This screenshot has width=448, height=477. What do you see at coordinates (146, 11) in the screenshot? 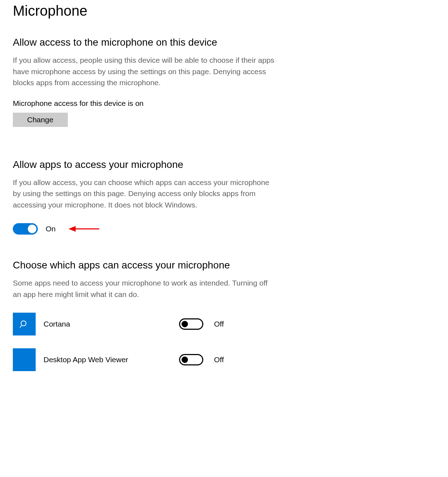
I see `page-title: Microphone` at bounding box center [146, 11].